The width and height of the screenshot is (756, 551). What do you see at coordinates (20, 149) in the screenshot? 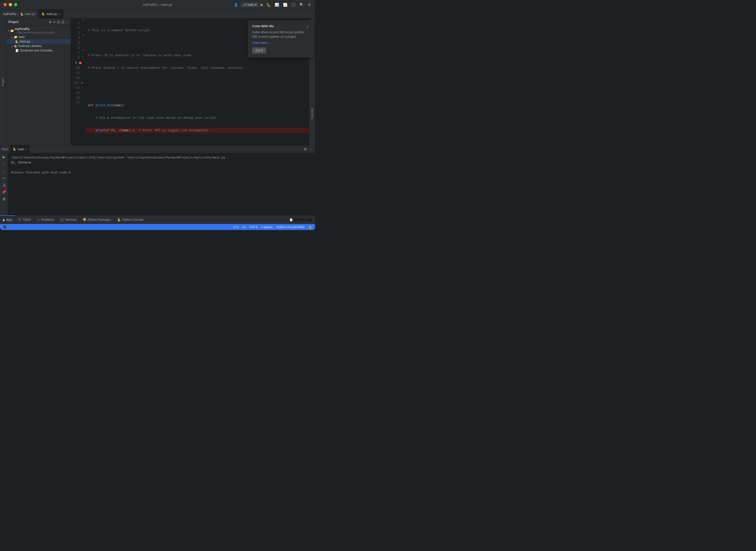
I see `run-panel-tab: 🐍 main ×` at bounding box center [20, 149].